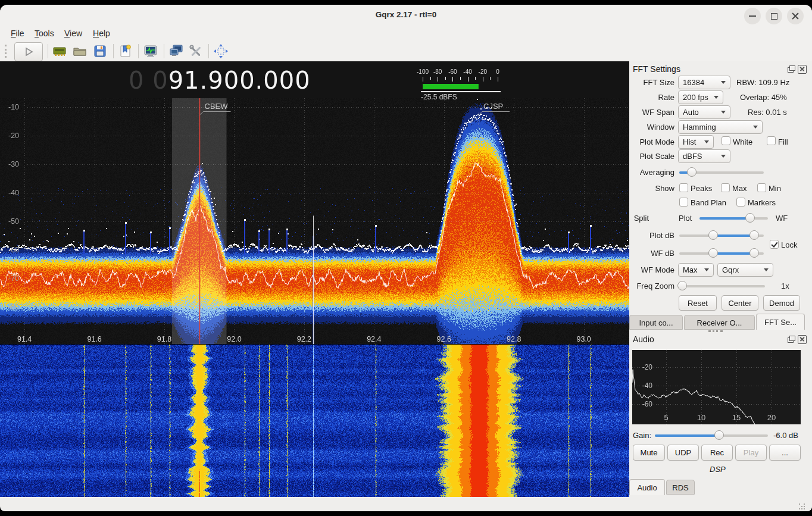  Describe the element at coordinates (73, 33) in the screenshot. I see `menu-view: View` at that location.